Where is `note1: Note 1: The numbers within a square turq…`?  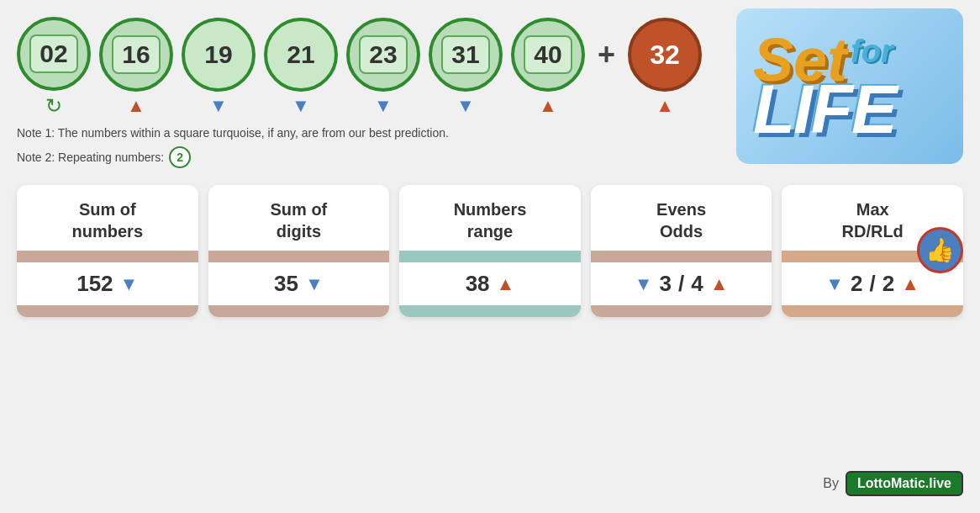
note1: Note 1: The numbers within a square turq… is located at coordinates (364, 133).